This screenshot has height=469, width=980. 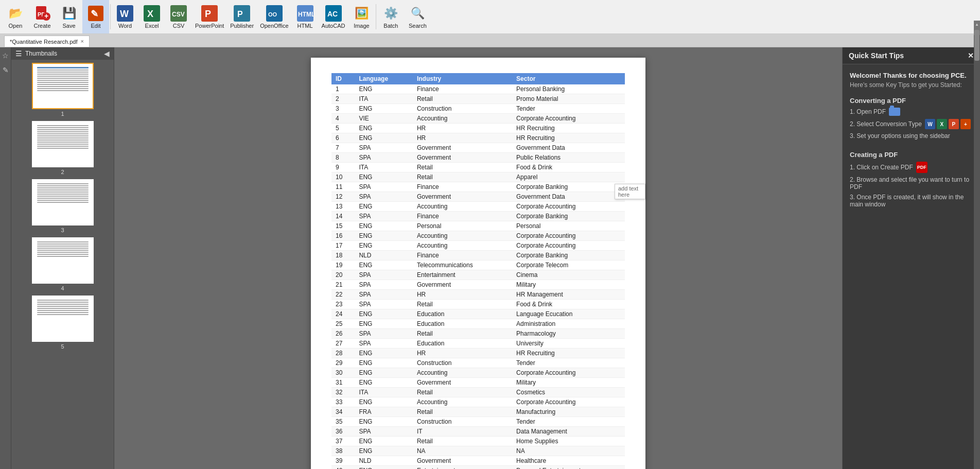 I want to click on svg-text: W, so click(x=125, y=14).